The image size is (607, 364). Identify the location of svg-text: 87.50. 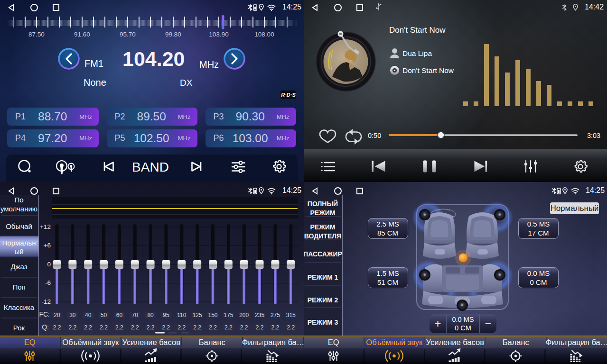
(37, 34).